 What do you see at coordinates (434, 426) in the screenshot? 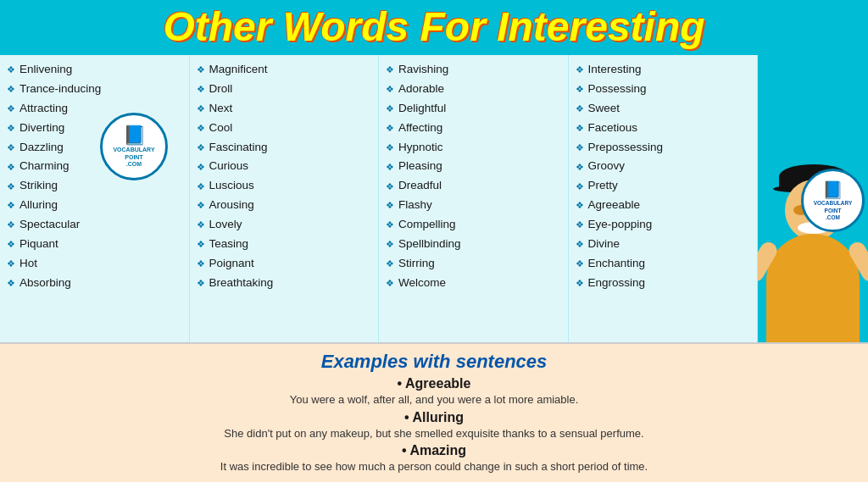
I see `example-entry: • Alluring She didn't put on any makeup,…` at bounding box center [434, 426].